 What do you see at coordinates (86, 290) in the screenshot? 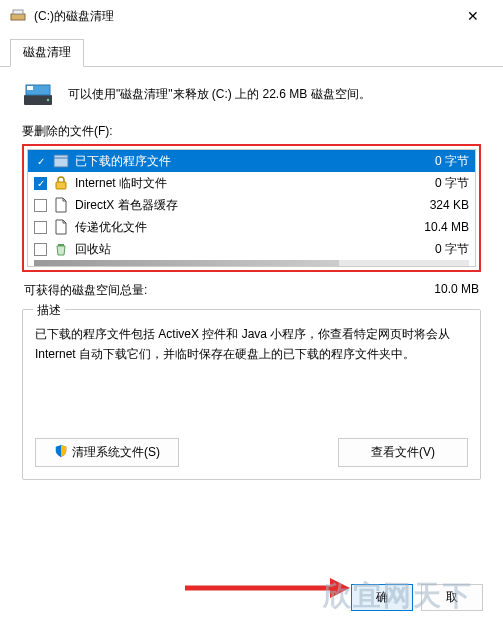
I see `total-label: 可获得的磁盘空间总量:` at bounding box center [86, 290].